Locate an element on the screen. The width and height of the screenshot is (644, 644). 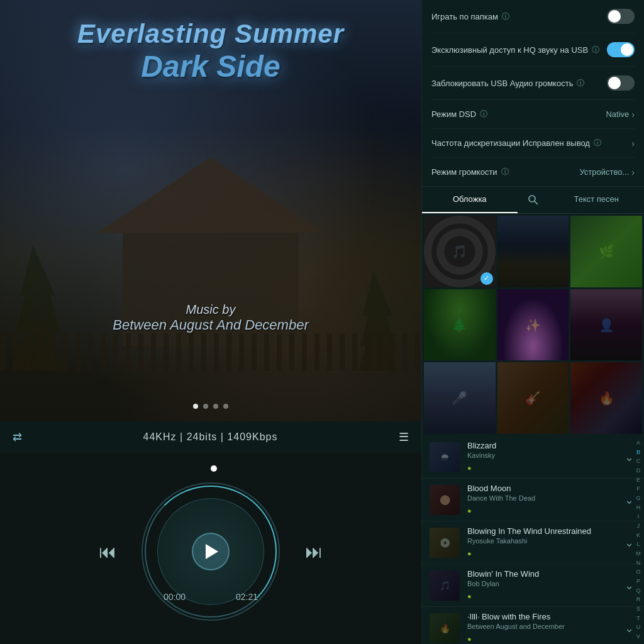
song-title-blow: ·Illl· Blow with the Fires is located at coordinates (545, 616).